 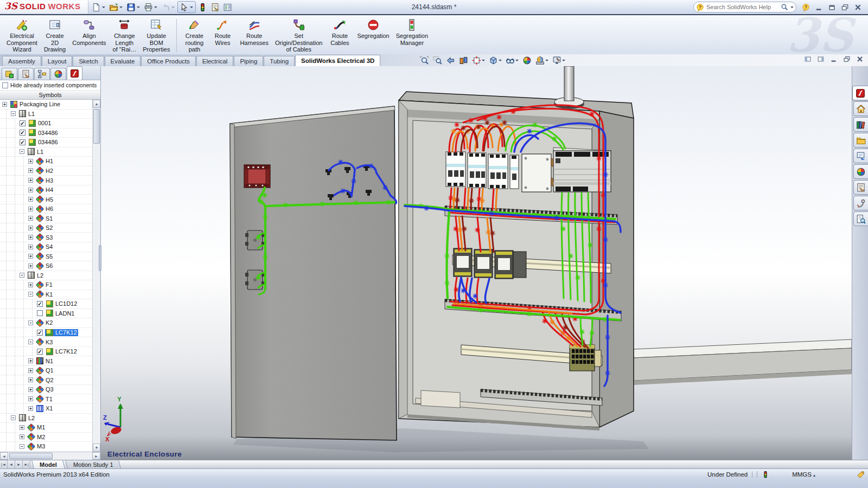 What do you see at coordinates (46, 171) in the screenshot?
I see `tree-item: H2` at bounding box center [46, 171].